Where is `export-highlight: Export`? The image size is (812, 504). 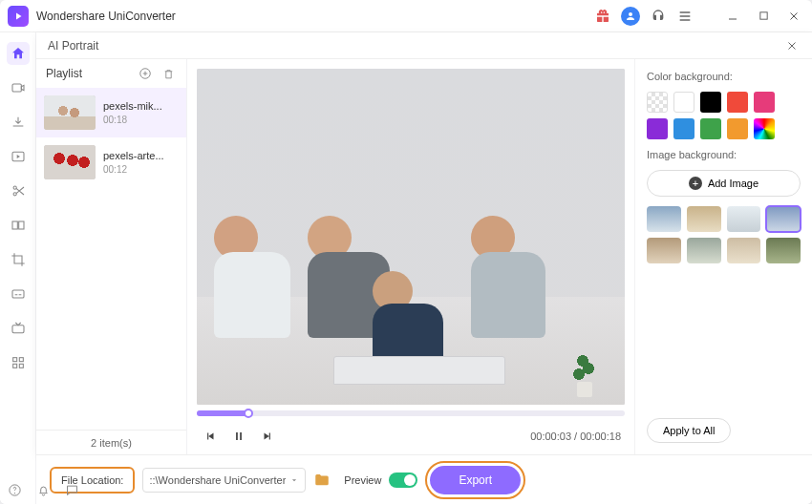 export-highlight: Export is located at coordinates (476, 480).